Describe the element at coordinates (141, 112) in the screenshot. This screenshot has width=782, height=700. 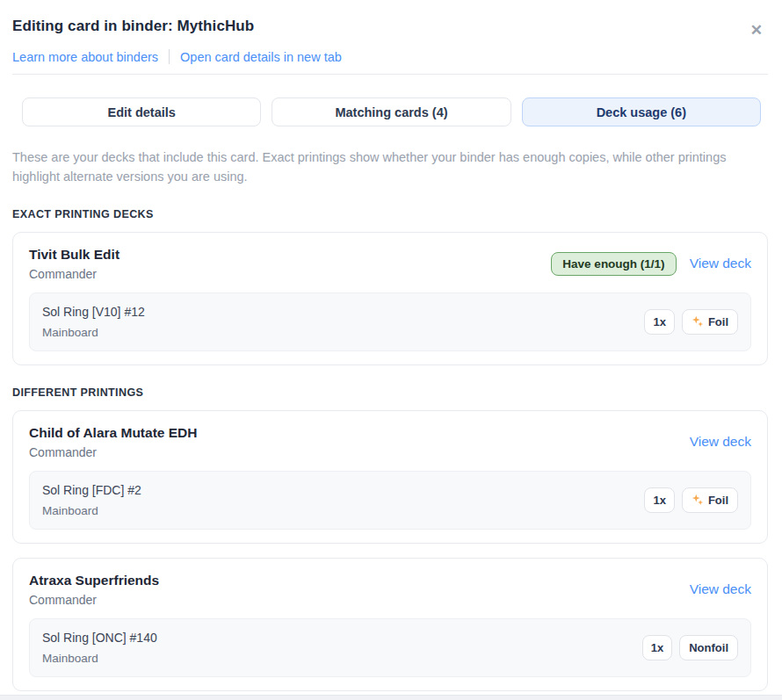
I see `tab-edit-details: Edit details` at that location.